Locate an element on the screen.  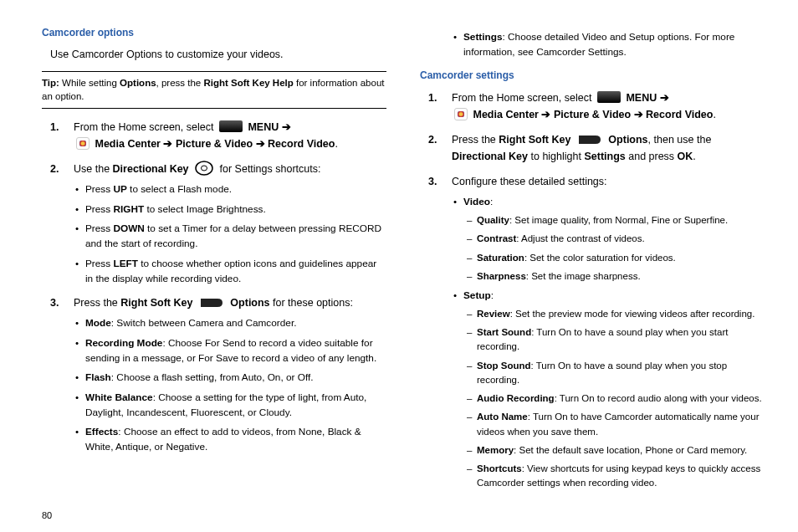
b: Directional Key is located at coordinates (490, 156).